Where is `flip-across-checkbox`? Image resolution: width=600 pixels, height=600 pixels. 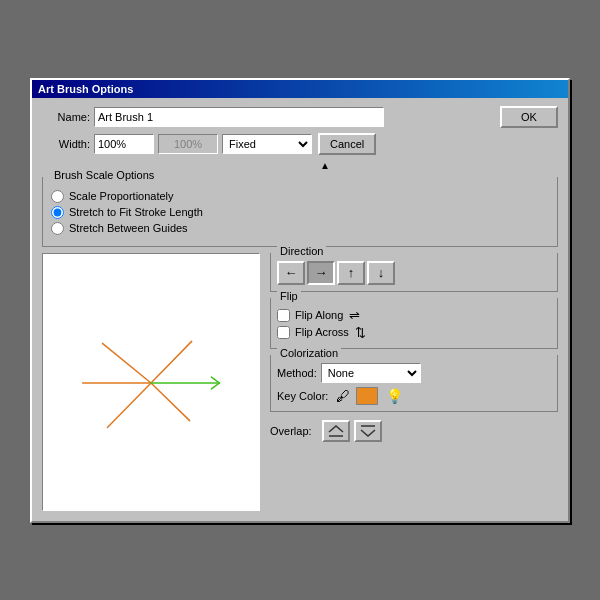 flip-across-checkbox is located at coordinates (284, 332).